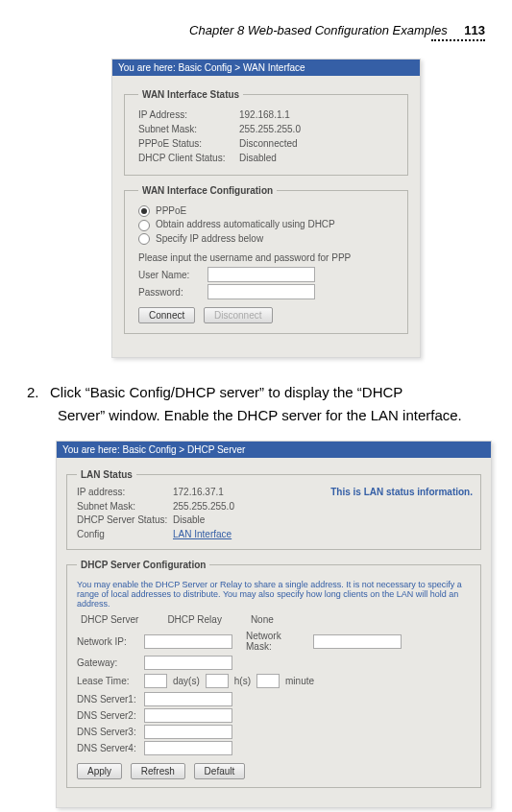 The height and width of the screenshot is (812, 512). What do you see at coordinates (257, 157) in the screenshot?
I see `dhcp-client-value: Disabled` at bounding box center [257, 157].